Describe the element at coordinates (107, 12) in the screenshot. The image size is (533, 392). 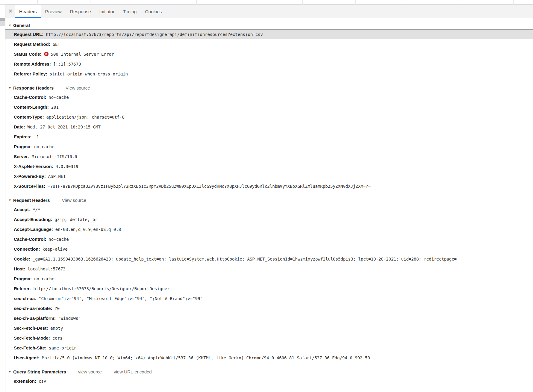
I see `tab-initiator: Initiator` at that location.